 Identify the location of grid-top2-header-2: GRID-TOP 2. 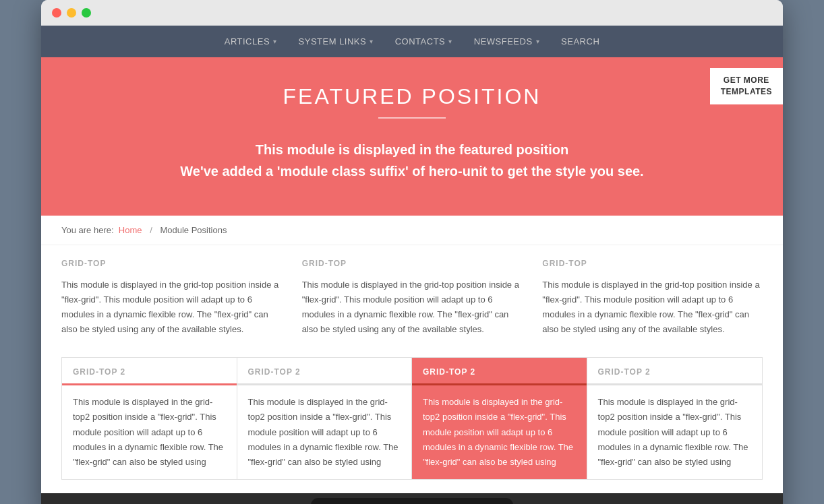
(325, 372).